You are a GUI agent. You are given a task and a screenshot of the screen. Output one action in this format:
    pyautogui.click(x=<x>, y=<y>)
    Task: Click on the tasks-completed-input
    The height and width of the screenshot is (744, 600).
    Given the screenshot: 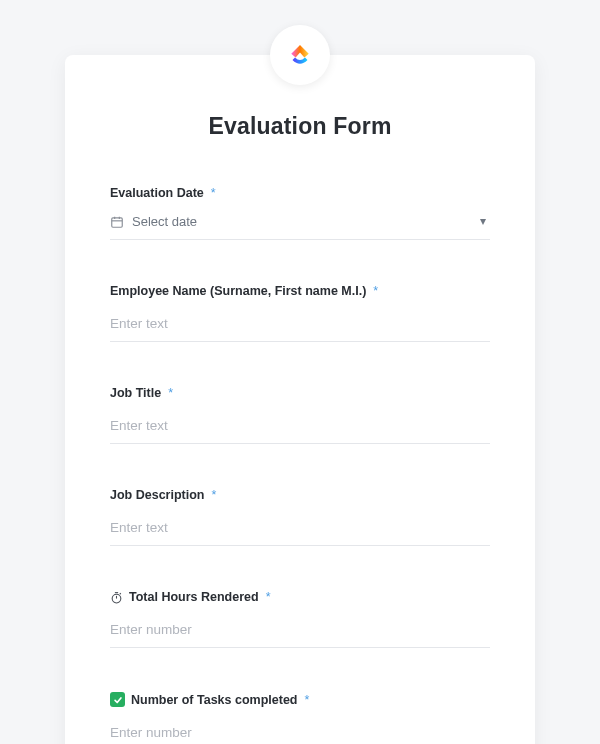 What is the action you would take?
    pyautogui.click(x=300, y=732)
    